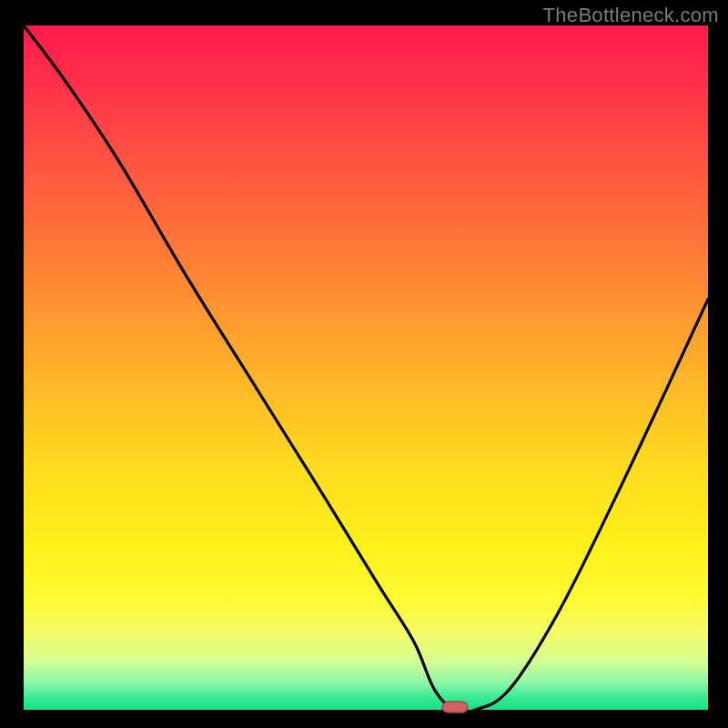 The image size is (728, 728). Describe the element at coordinates (455, 707) in the screenshot. I see `optimal-marker` at that location.